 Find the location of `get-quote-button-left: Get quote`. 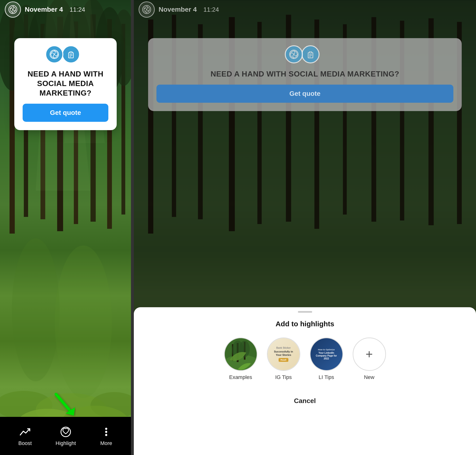

get-quote-button-left: Get quote is located at coordinates (65, 113).